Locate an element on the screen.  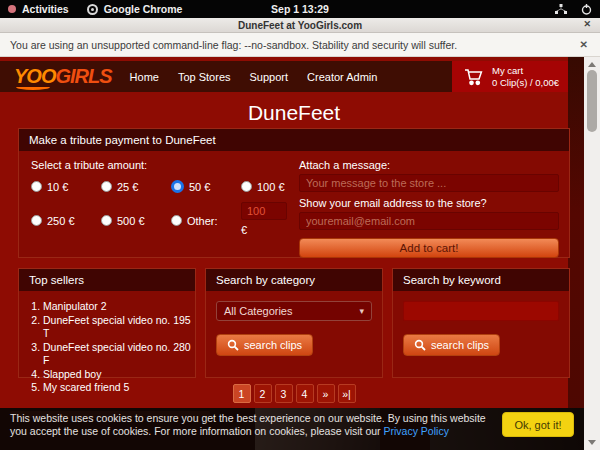
category-select: All Categories ▾ is located at coordinates (294, 311).